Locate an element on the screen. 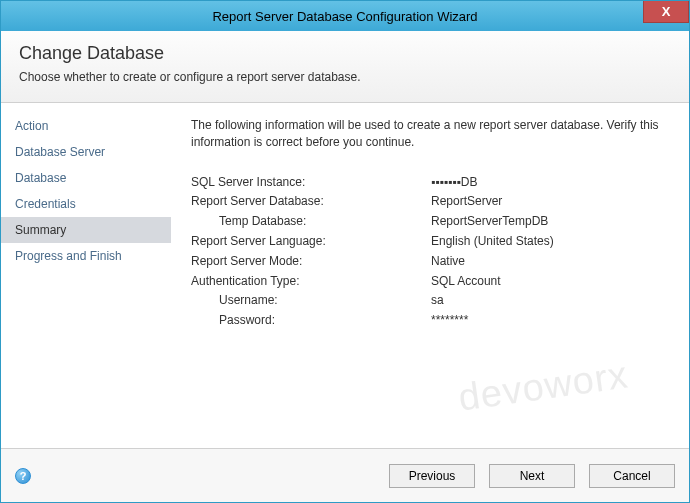  summary-row: Report Server Language:English (United S… is located at coordinates (430, 242).